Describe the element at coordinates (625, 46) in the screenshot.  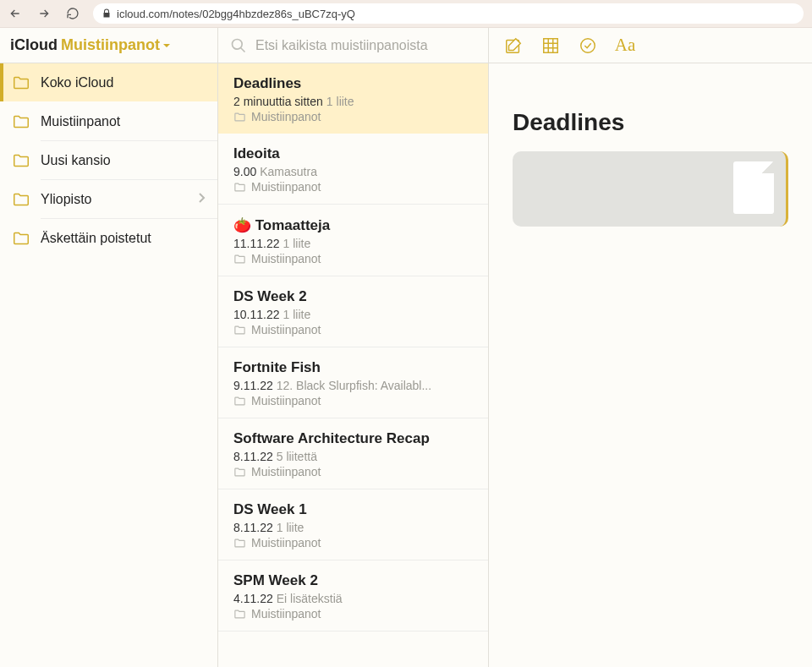
I see `format-button: Aa` at that location.